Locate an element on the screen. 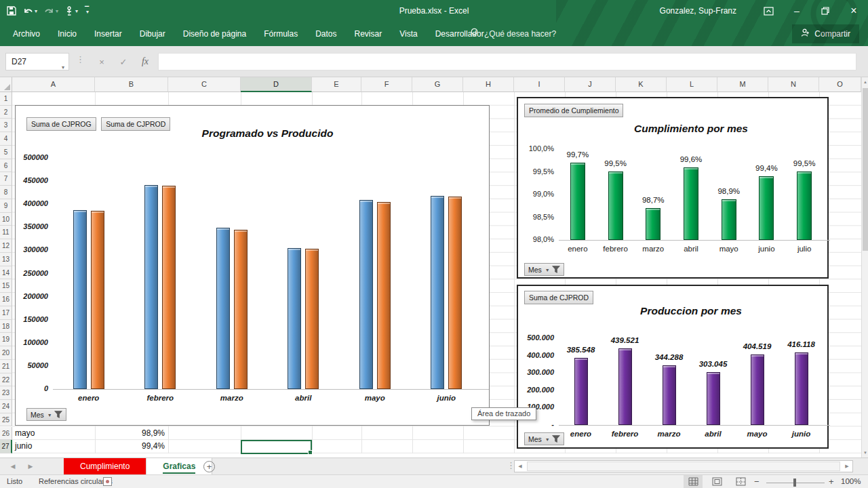 This screenshot has width=868, height=488. horizontal-scrollbar: ◀ ▶ is located at coordinates (684, 466).